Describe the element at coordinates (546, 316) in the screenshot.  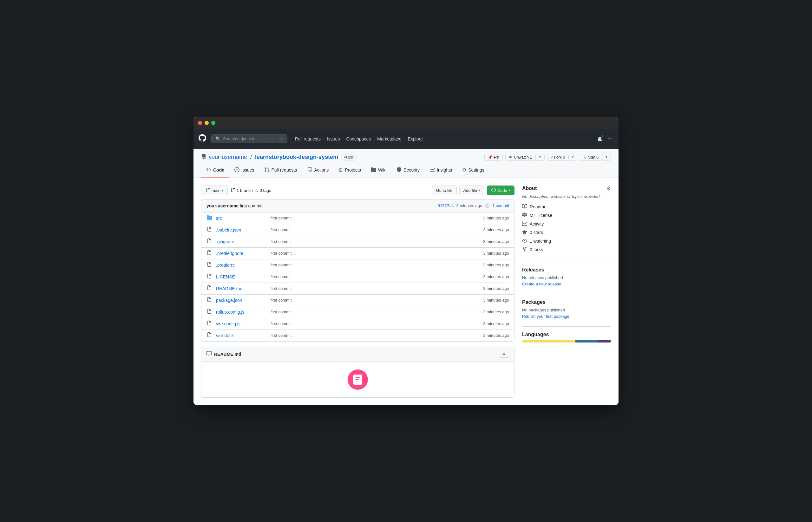
I see `publish-package-link: Publish your first package` at that location.